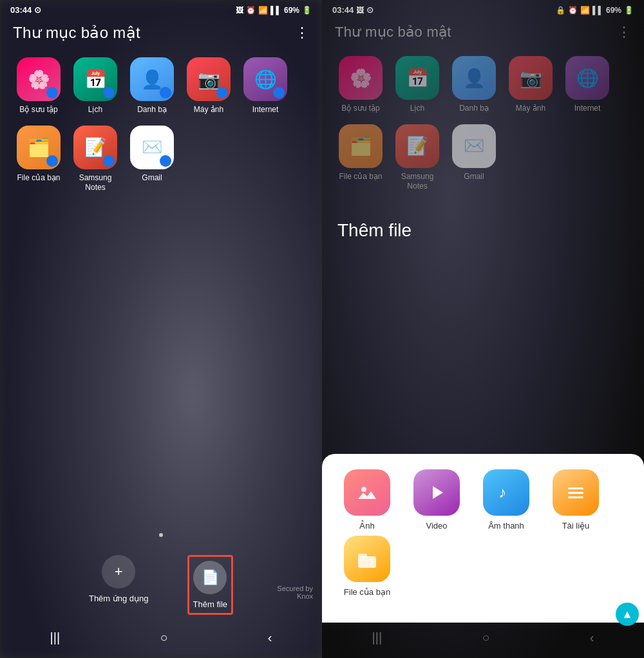  What do you see at coordinates (417, 85) in the screenshot?
I see `right-app-lich: 📅 Lịch` at bounding box center [417, 85].